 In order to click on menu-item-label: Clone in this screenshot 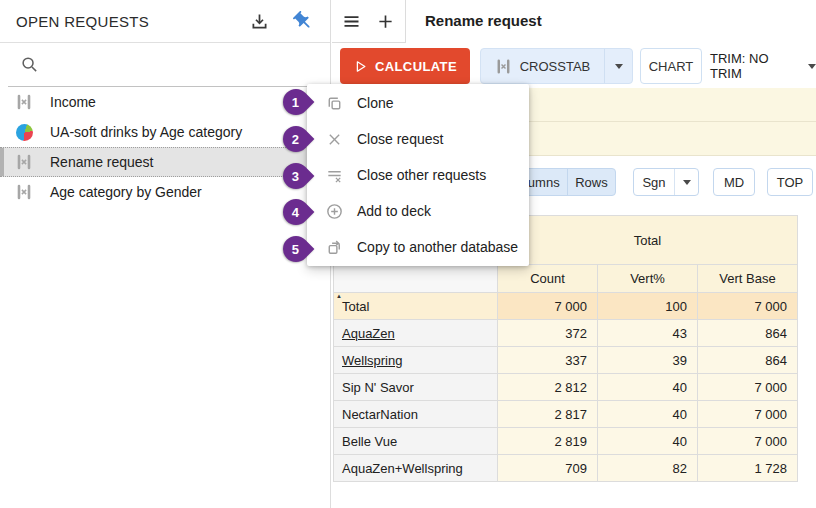, I will do `click(376, 103)`.